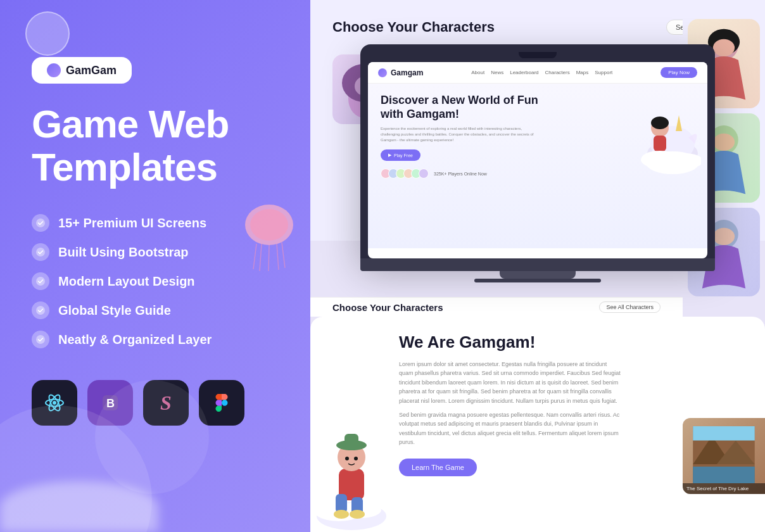 This screenshot has width=765, height=532. What do you see at coordinates (155, 339) in the screenshot?
I see `feature-item-5: Neatly & Organized Layer` at bounding box center [155, 339].